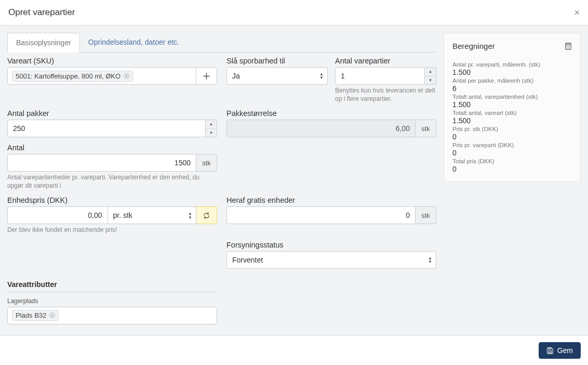 The image size is (588, 365). What do you see at coordinates (321, 215) in the screenshot?
I see `free-units-input: 0` at bounding box center [321, 215].